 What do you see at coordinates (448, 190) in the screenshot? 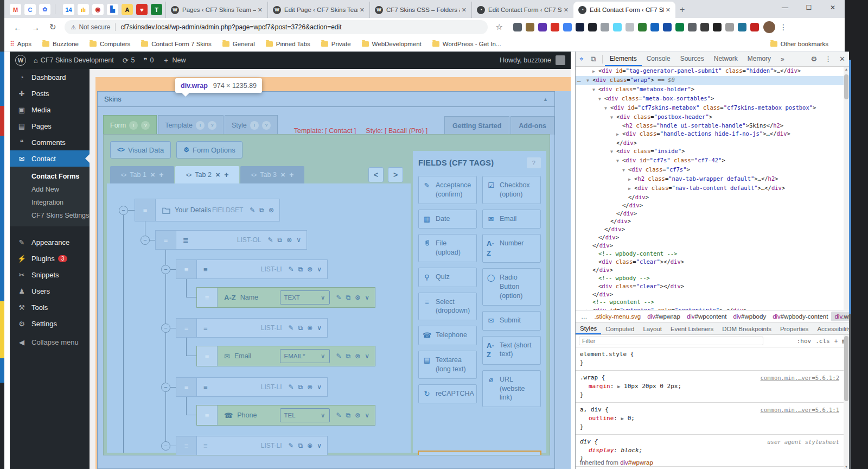
I see `field-button-acceptance-confirm-: ✎Acceptance (confirm)` at bounding box center [448, 190].